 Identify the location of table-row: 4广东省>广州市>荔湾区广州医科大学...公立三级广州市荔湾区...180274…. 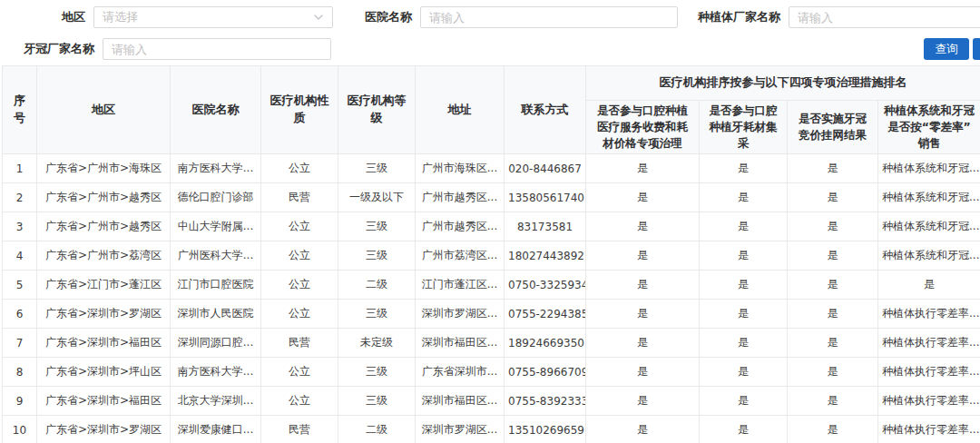
(492, 256).